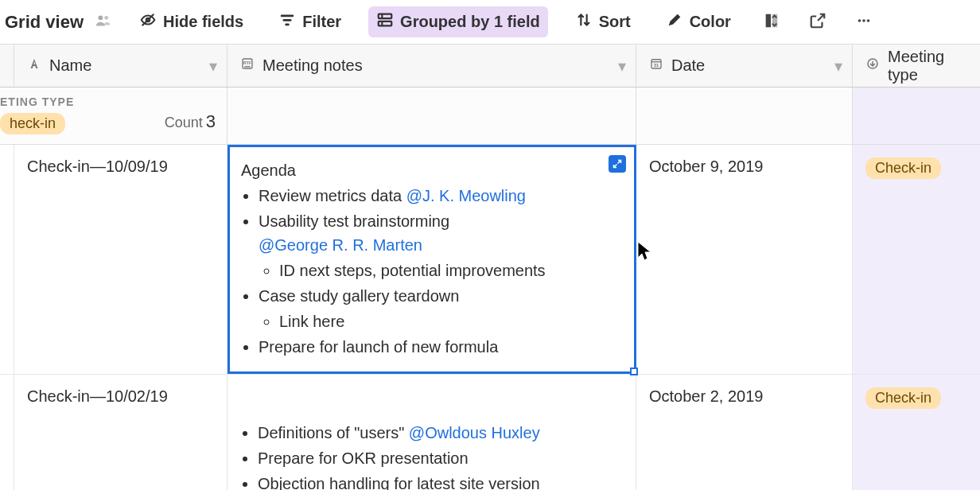 This screenshot has width=980, height=490. What do you see at coordinates (474, 433) in the screenshot?
I see `mention: @Owldous Huxley` at bounding box center [474, 433].